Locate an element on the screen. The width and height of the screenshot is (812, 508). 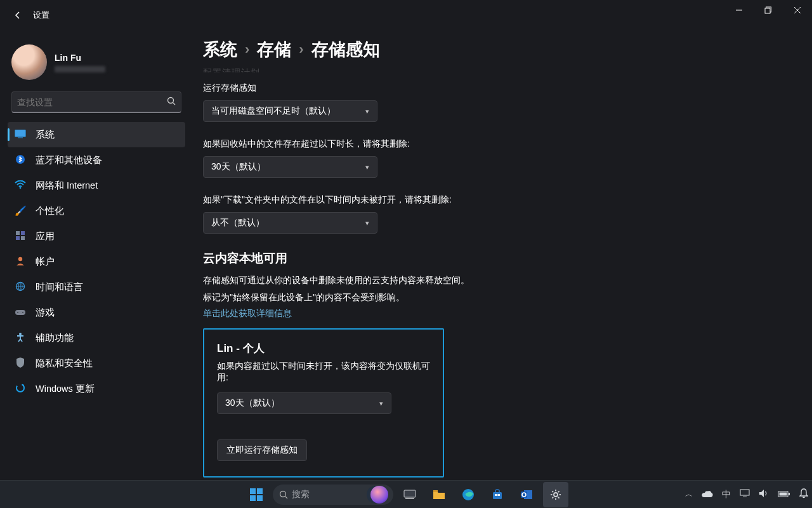
start-button is located at coordinates (256, 495).